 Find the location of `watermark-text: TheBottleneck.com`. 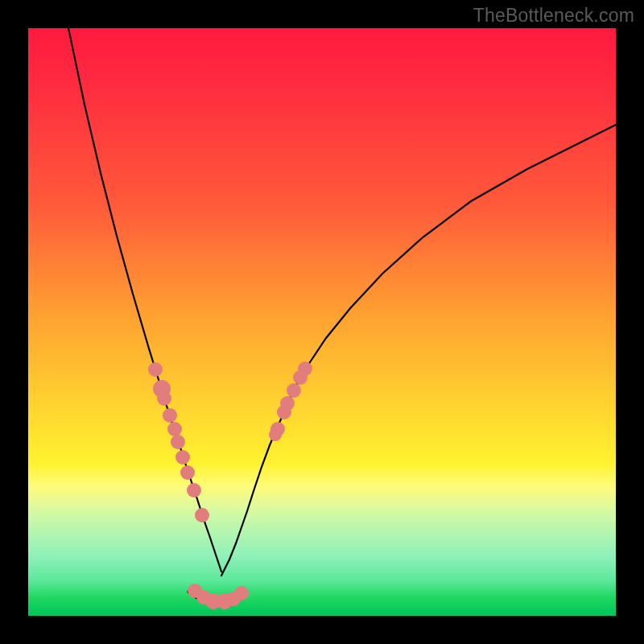

watermark-text: TheBottleneck.com is located at coordinates (554, 16).